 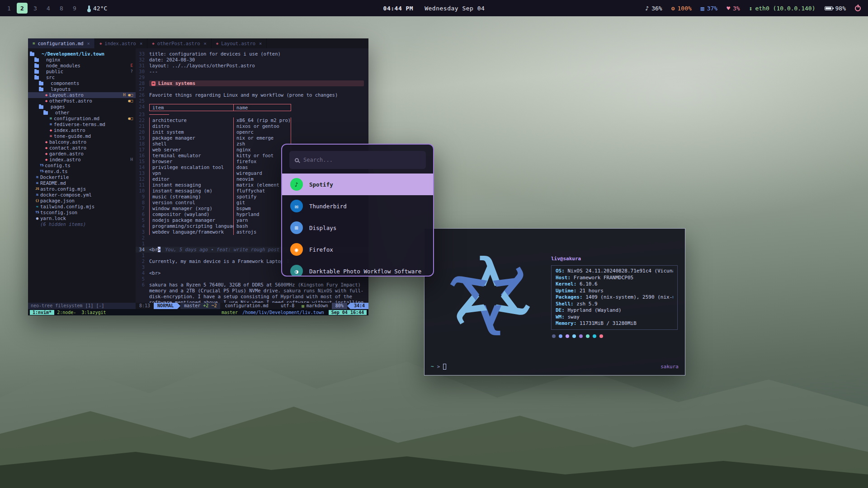 What do you see at coordinates (42, 313) in the screenshot?
I see `tmux-window-tab: 1:nvim*` at bounding box center [42, 313].